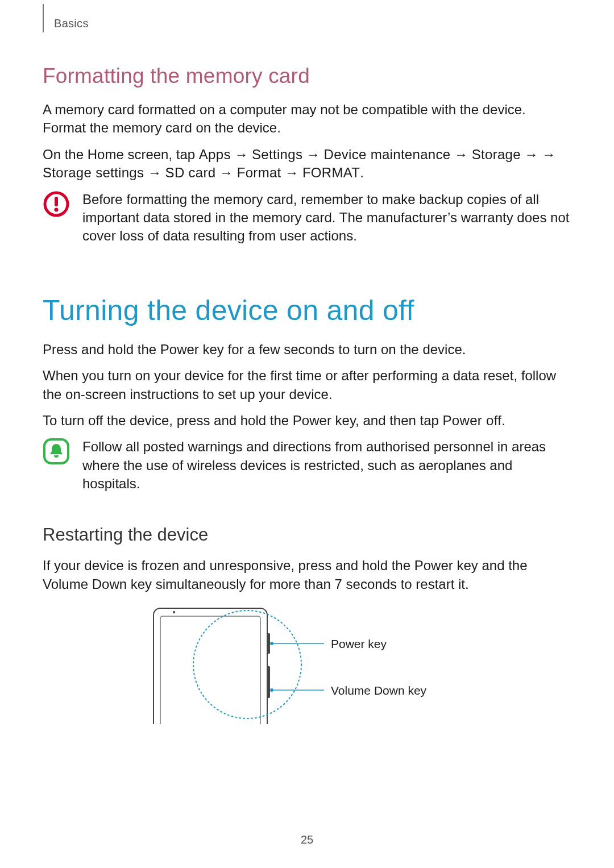  Describe the element at coordinates (307, 465) in the screenshot. I see `callout-note: Follow all posted warnings and direction…` at that location.